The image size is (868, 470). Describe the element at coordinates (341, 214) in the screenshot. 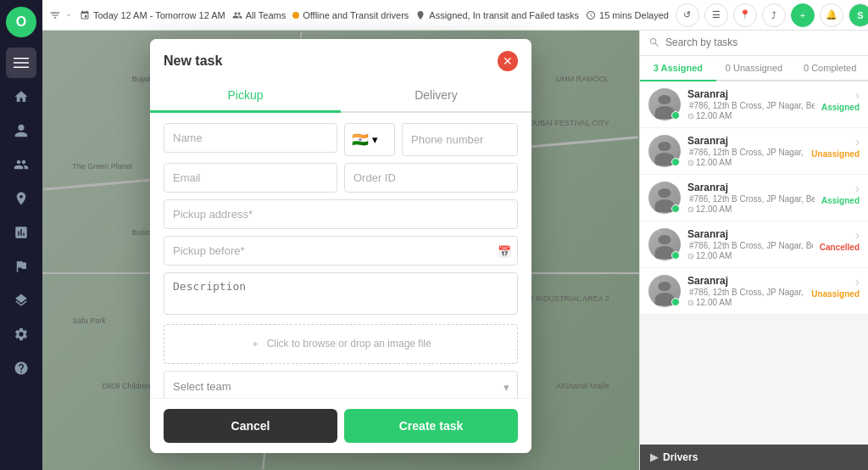

I see `address-row` at that location.